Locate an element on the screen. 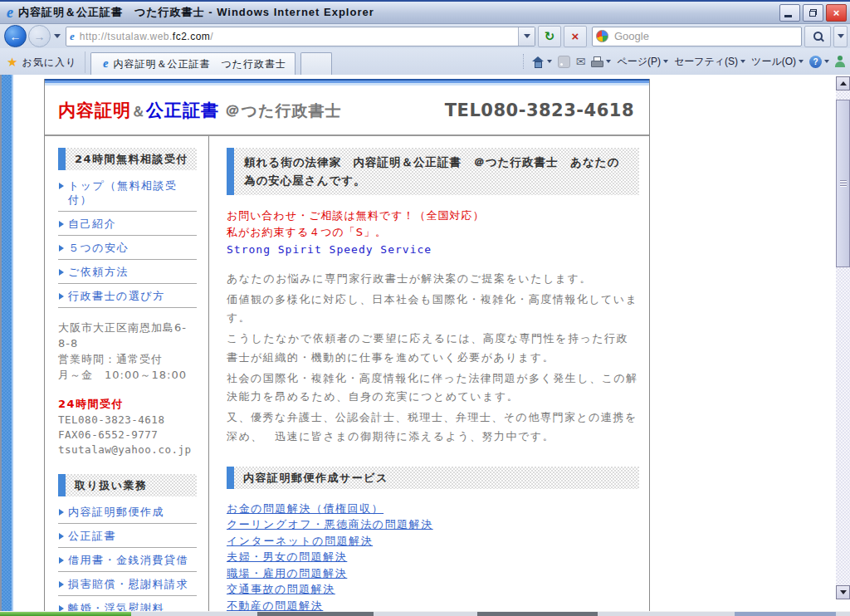 This screenshot has width=850, height=616. minimize-button is located at coordinates (790, 13).